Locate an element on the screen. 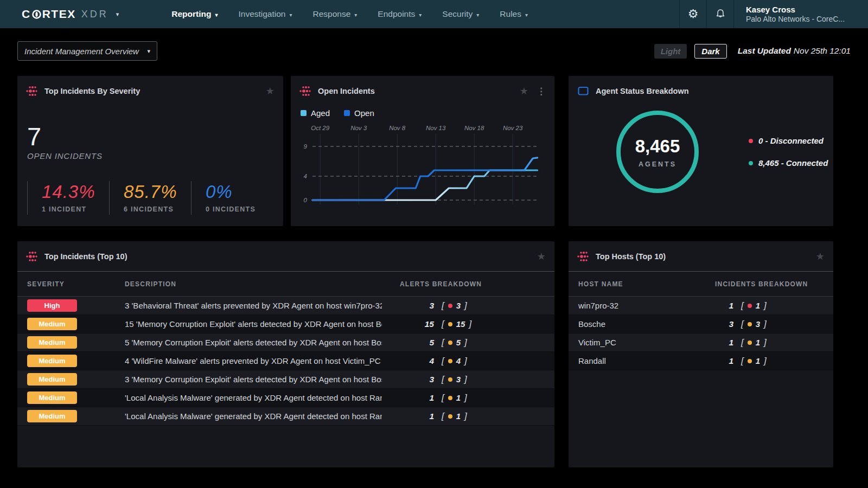 The height and width of the screenshot is (488, 868). table-row: win7pro-321[1] is located at coordinates (701, 306).